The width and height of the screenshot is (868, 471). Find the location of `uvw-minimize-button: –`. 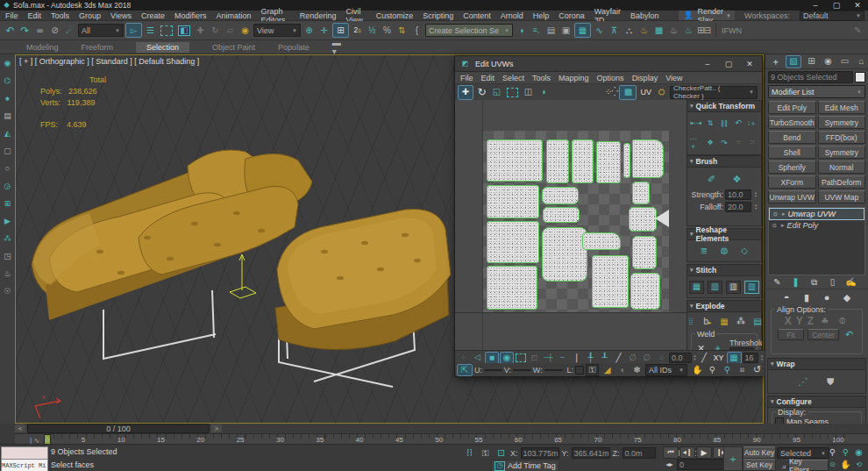

uvw-minimize-button: – is located at coordinates (708, 63).